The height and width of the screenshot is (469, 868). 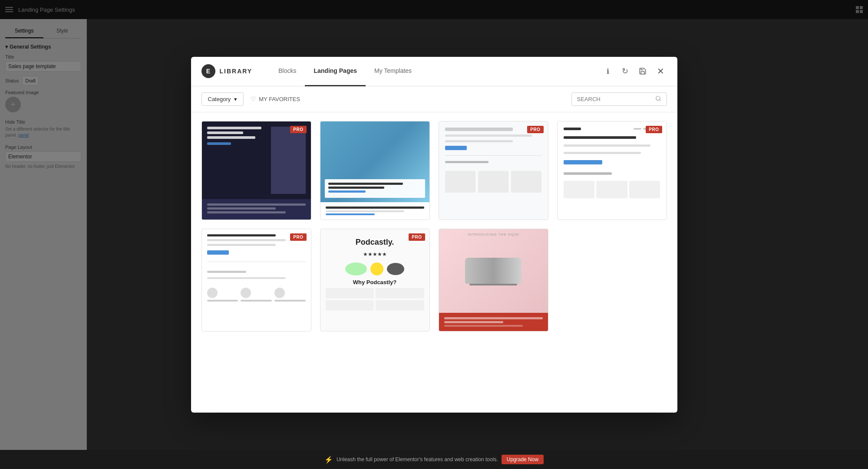 I want to click on template-card-podcast: PRO Podcastly. ★★★★★ Why Podcastly?, so click(x=375, y=280).